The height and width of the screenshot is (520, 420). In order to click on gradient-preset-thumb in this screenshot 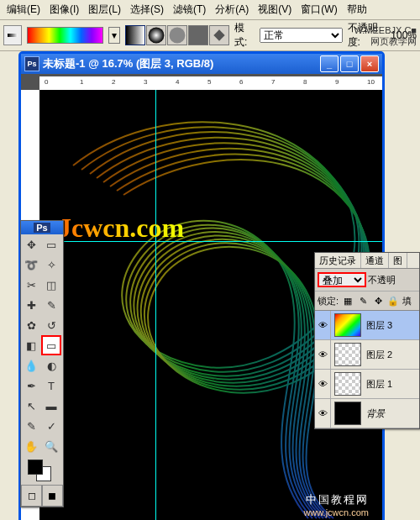, I will do `click(66, 35)`.